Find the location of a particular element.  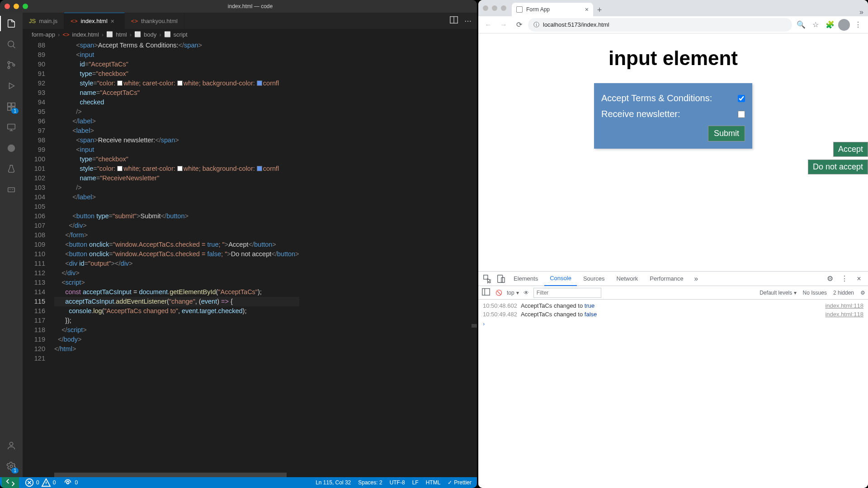

cursor-position: Ln 115, Col 32 is located at coordinates (333, 483).